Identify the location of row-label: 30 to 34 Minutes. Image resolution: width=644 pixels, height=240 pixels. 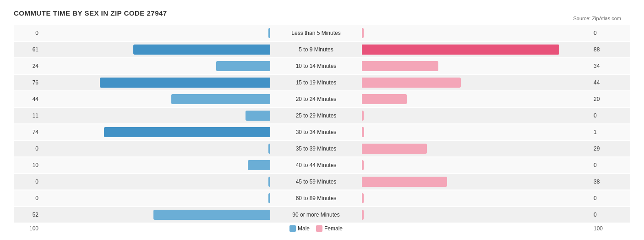
(316, 132).